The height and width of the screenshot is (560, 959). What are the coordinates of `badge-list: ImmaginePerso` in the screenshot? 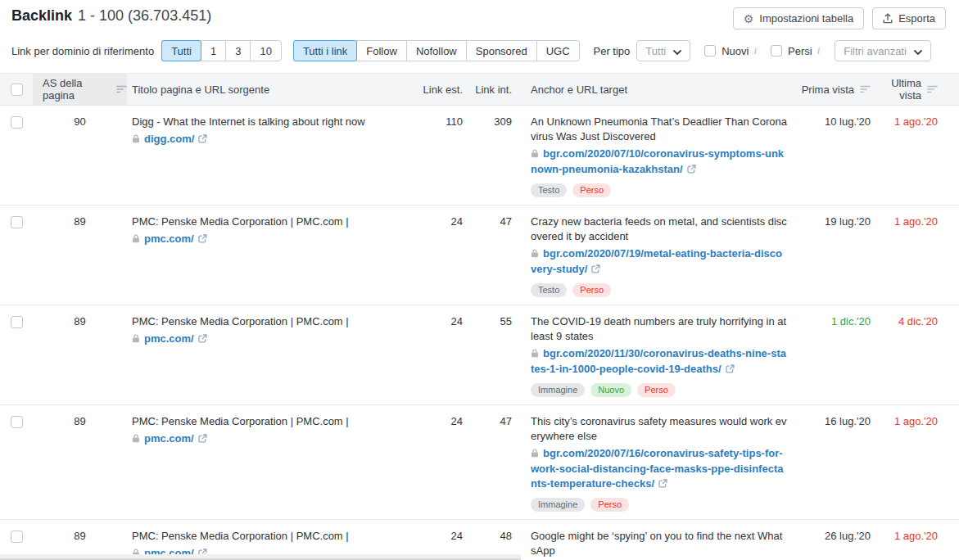 It's located at (658, 504).